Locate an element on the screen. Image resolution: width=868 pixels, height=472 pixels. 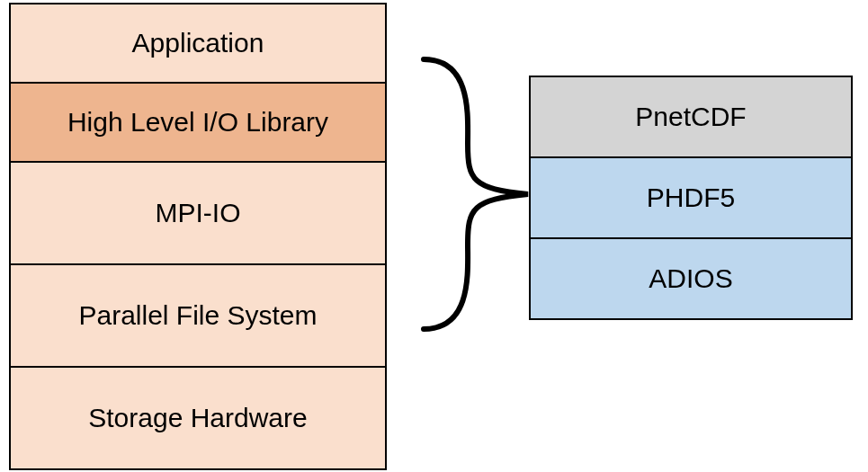
library-pnetcdf: PnetCDF is located at coordinates (691, 117).